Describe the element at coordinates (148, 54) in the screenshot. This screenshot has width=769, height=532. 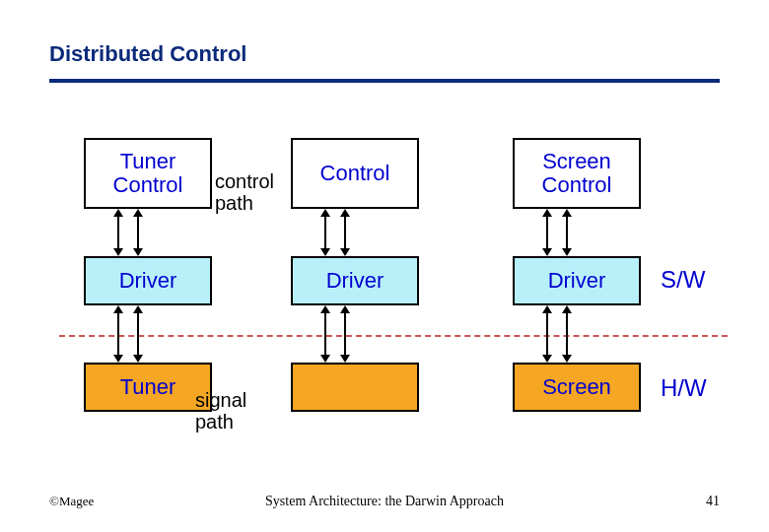
I see `slide-title: Distributed Control` at that location.